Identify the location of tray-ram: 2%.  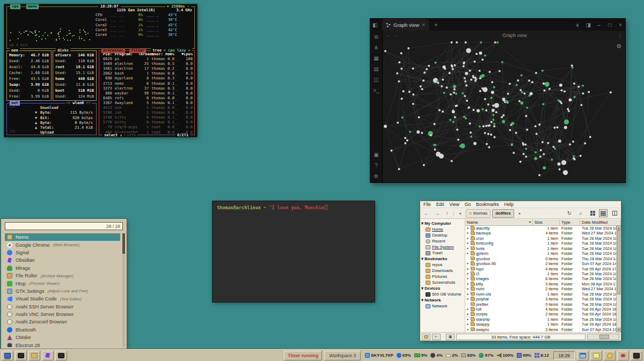
(452, 355).